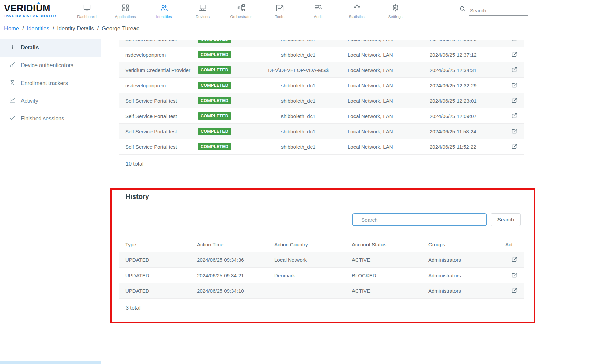 The image size is (592, 364). Describe the element at coordinates (161, 70) in the screenshot. I see `session-name: Veridium Credential Provider` at that location.